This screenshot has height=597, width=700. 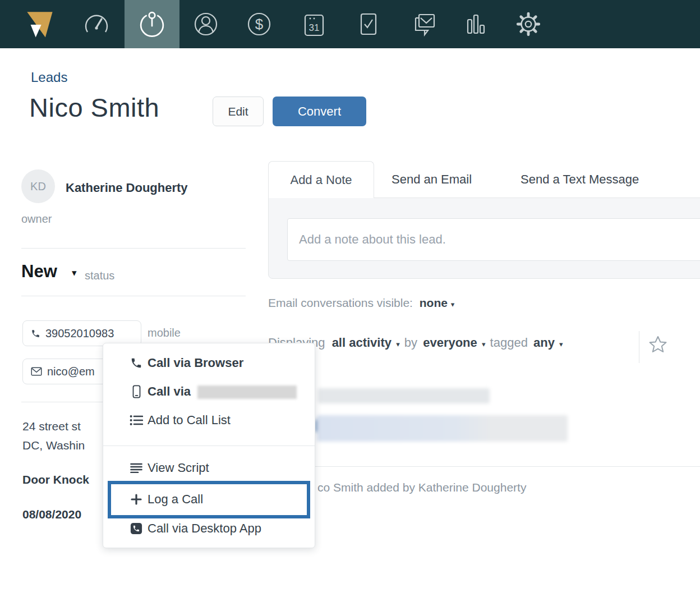 I want to click on tagged-label: tagged, so click(x=509, y=342).